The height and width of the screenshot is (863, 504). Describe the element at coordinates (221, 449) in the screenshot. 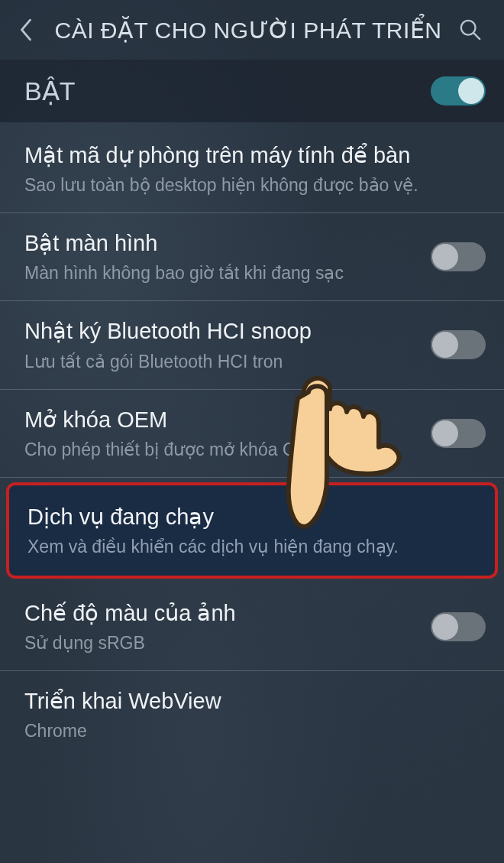

I see `setting-subtitle: Cho phép thiết bị được mở khóa OEM.` at that location.